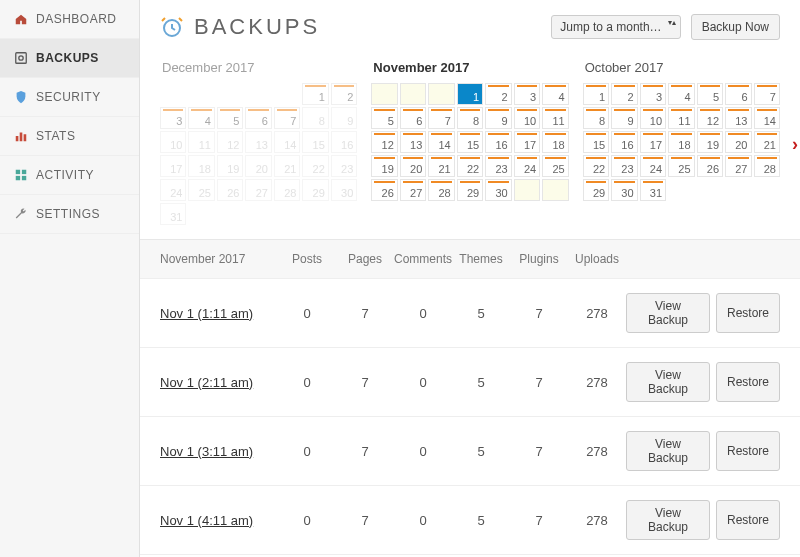 Image resolution: width=800 pixels, height=557 pixels. I want to click on jump-to-month-select: Jump to a month…, so click(616, 27).